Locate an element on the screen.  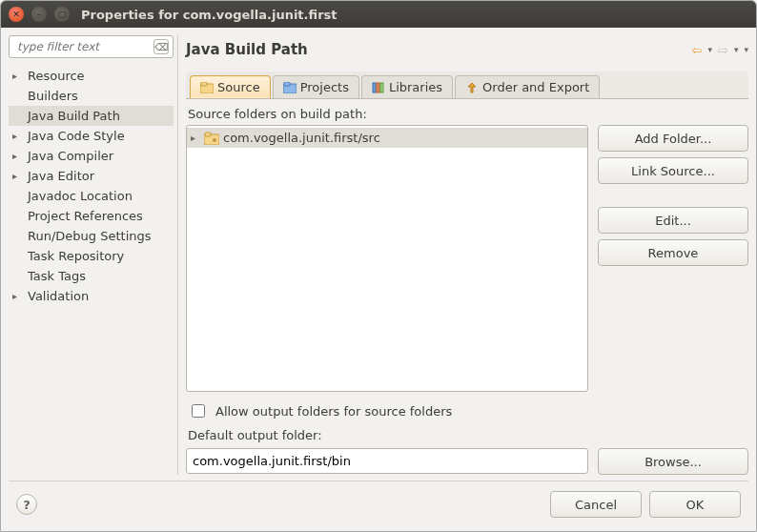
order-icon is located at coordinates (472, 88).